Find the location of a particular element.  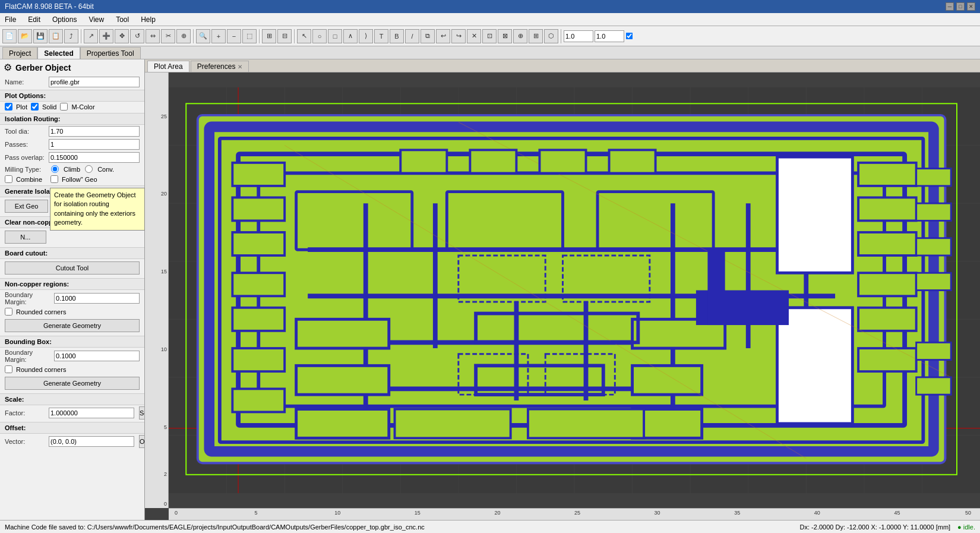

save2-btn: 📋 is located at coordinates (56, 36).